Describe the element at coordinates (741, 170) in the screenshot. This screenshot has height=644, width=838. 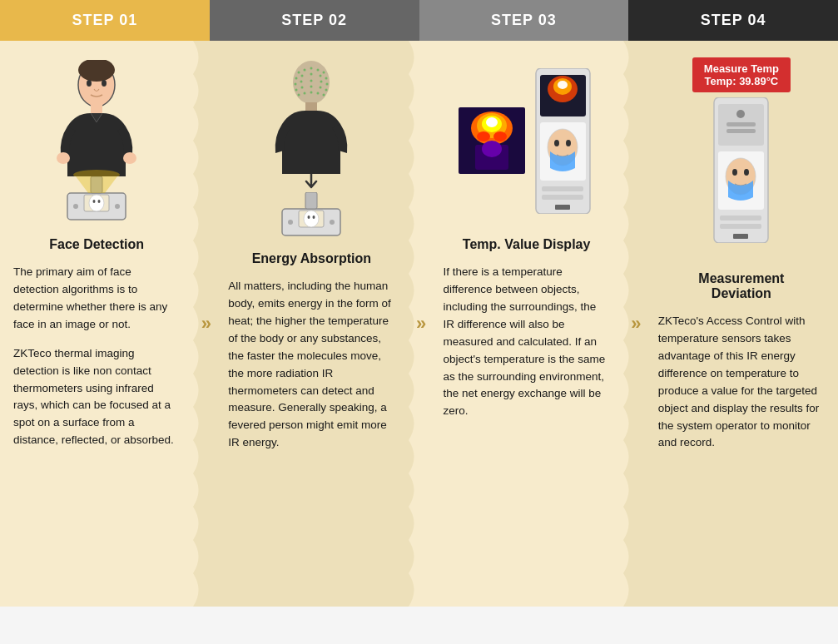
I see `access-device2-icon` at that location.